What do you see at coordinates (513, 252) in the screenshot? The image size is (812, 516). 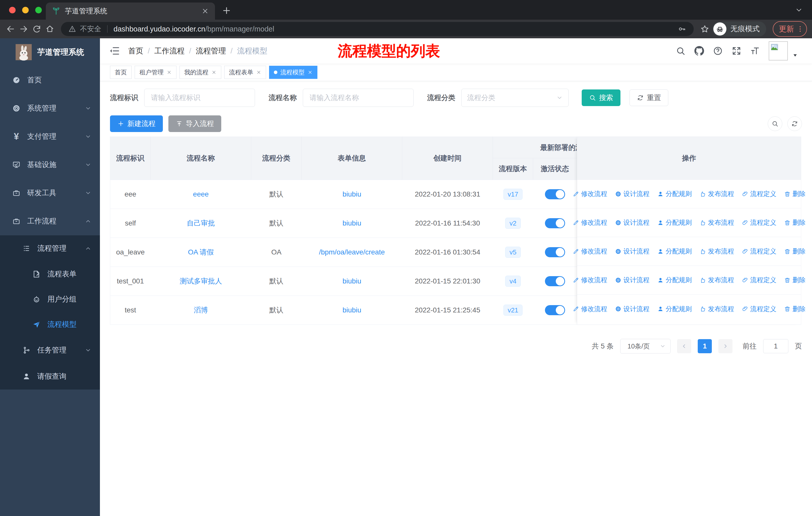 I see `version-tag: v5` at bounding box center [513, 252].